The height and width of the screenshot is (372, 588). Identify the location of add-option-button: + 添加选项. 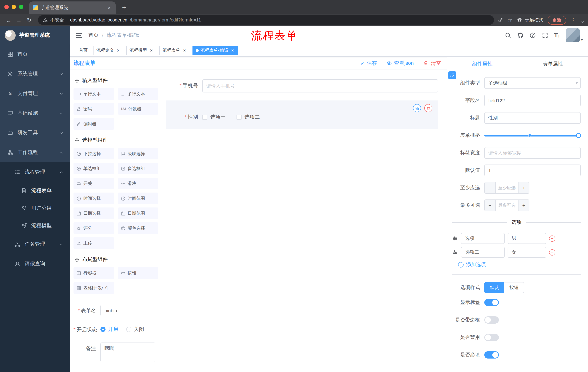
(519, 265).